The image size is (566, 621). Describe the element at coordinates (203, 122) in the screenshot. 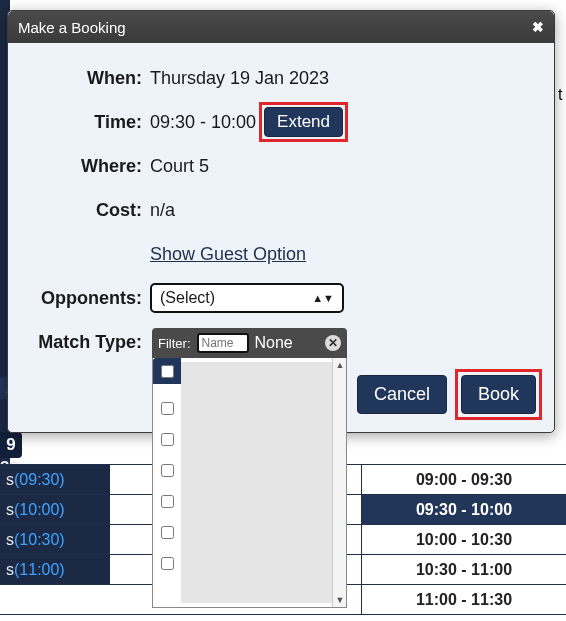

I see `value-time: 09:30 - 10:00` at that location.